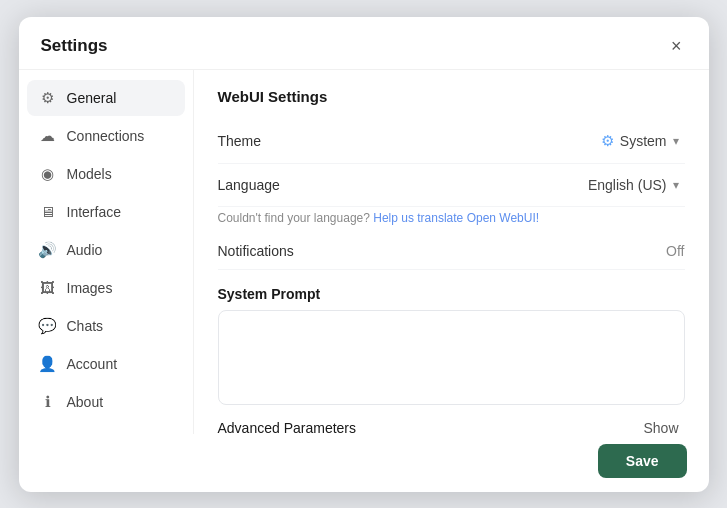 This screenshot has width=727, height=508. I want to click on language-note: Couldn't find your language? Help us tra…, so click(452, 220).